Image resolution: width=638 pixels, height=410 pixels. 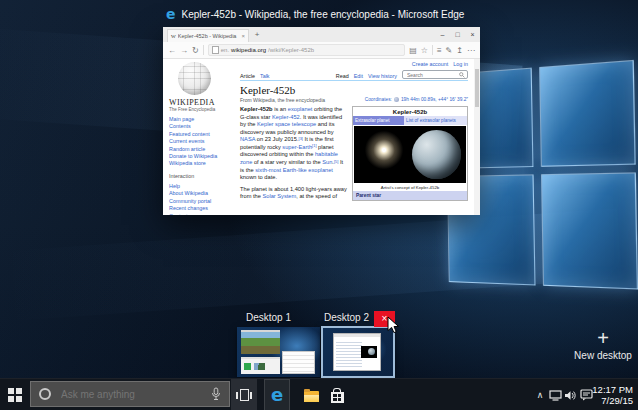 What do you see at coordinates (202, 200) in the screenshot?
I see `wiki-interaction-links: HelpAbout WikipediaCommunity portalRecen…` at bounding box center [202, 200].